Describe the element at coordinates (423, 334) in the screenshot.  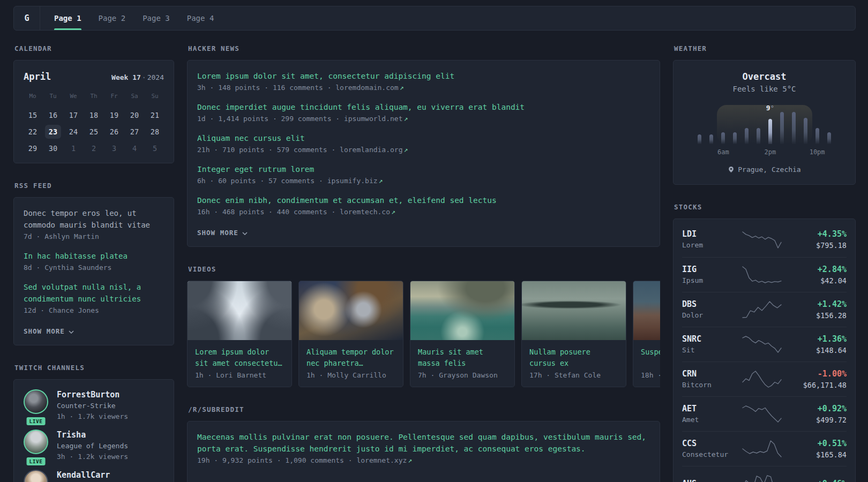
I see `videos-carousel: Lorem ipsum dolor sit amet consectetu… 1…` at that location.